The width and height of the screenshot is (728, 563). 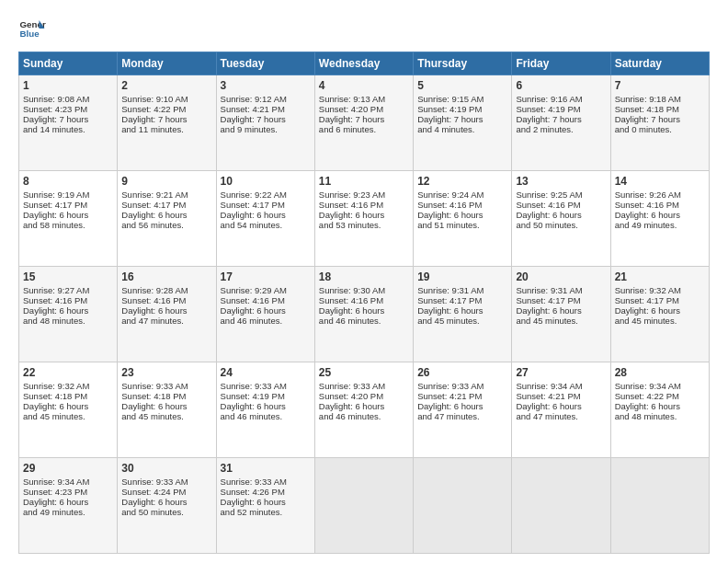 I want to click on calendar-cell: 24Sunrise: 9:33 AMSunset: 4:19 PMDayligh…, so click(x=265, y=410).